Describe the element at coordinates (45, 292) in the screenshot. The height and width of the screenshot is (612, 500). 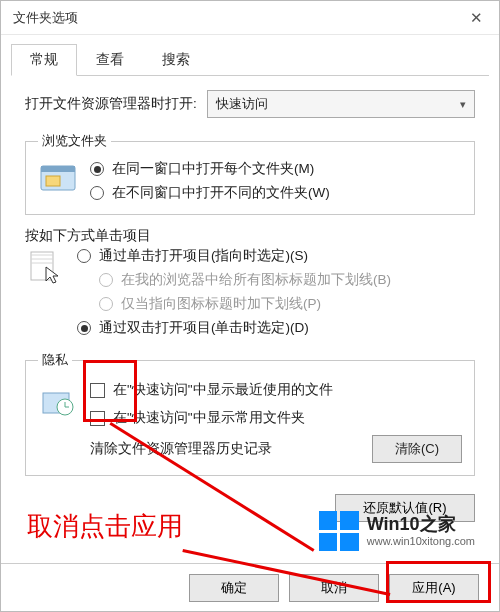
I see `cursor-click-icon` at that location.